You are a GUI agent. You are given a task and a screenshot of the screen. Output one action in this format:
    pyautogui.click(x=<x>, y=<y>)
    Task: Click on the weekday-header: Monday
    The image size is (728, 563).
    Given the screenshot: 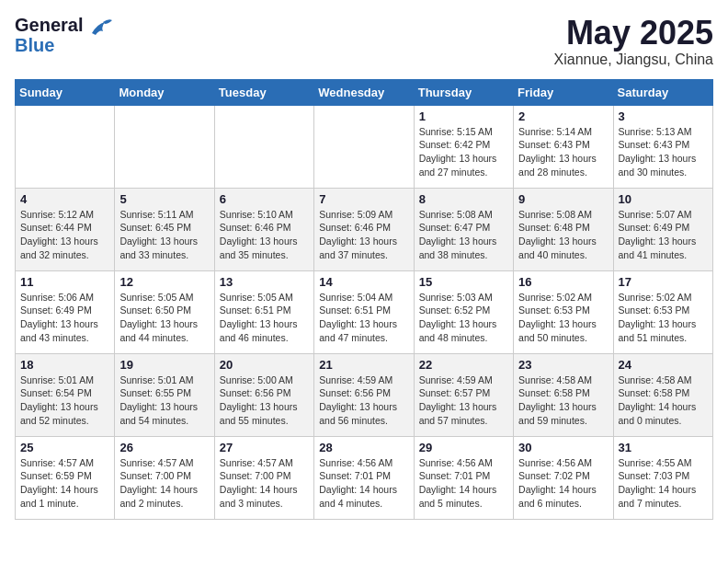 What is the action you would take?
    pyautogui.click(x=165, y=92)
    